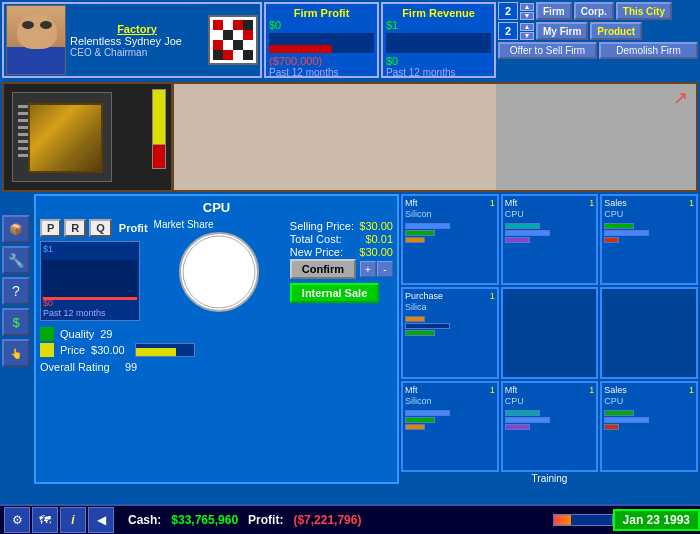 The width and height of the screenshot is (700, 534). Describe the element at coordinates (204, 520) in the screenshot. I see `cash-value: $33,765,960` at that location.